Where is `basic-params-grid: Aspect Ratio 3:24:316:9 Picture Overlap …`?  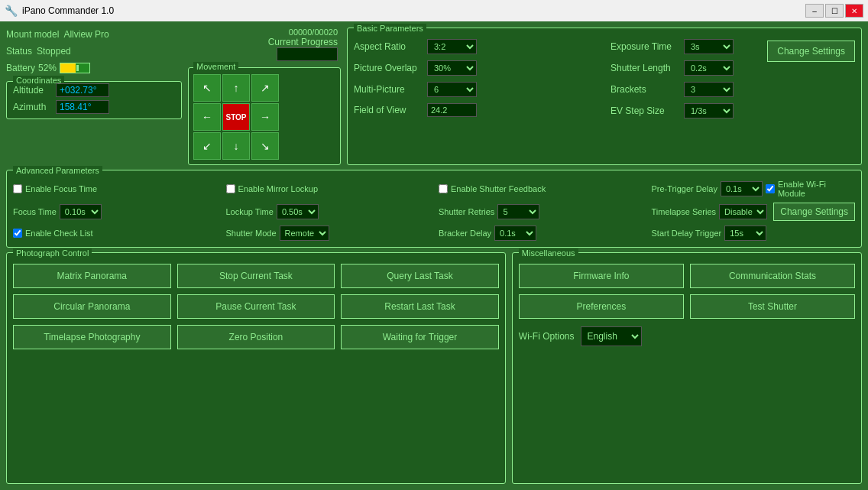
basic-params-grid: Aspect Ratio 3:24:316:9 Picture Overlap … is located at coordinates (604, 79).